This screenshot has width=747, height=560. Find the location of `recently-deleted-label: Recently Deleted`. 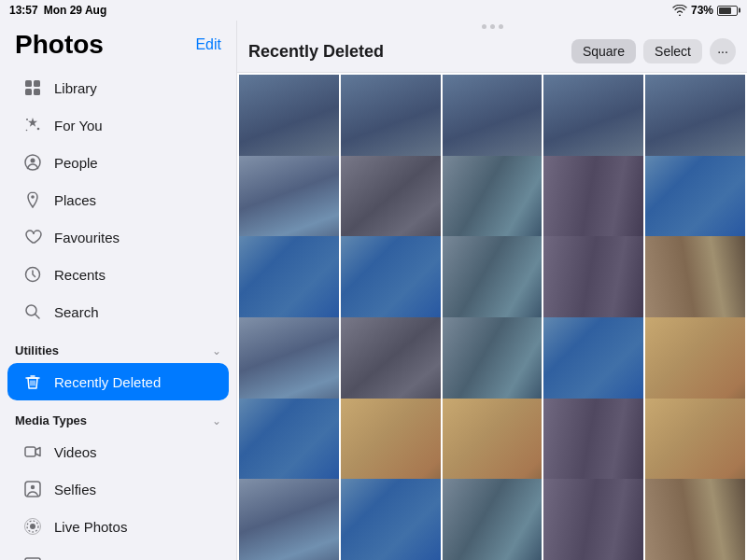

recently-deleted-label: Recently Deleted is located at coordinates (107, 383).